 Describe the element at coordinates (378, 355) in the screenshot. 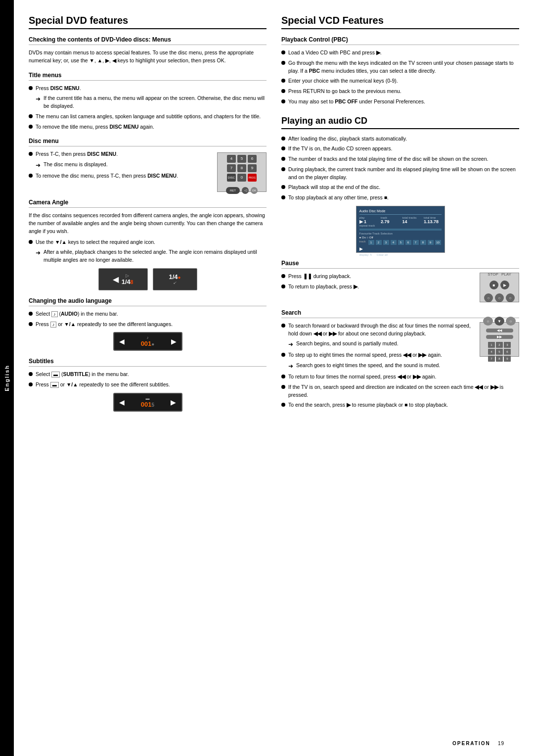

I see `list-item: To step up to eight times the normal spe…` at that location.